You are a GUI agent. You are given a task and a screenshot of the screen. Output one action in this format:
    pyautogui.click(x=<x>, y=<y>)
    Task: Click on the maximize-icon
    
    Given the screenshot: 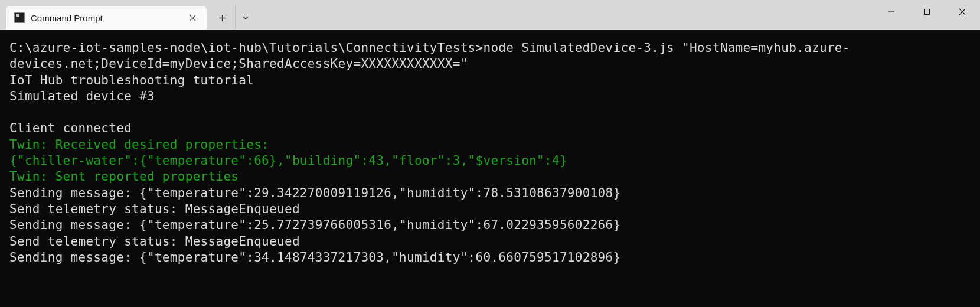 What is the action you would take?
    pyautogui.click(x=927, y=12)
    